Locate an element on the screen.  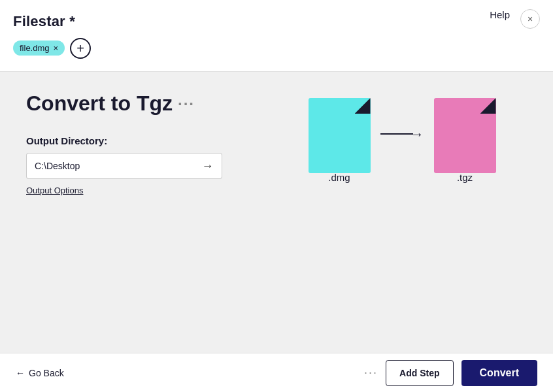
directory-input-row: → is located at coordinates (124, 166).